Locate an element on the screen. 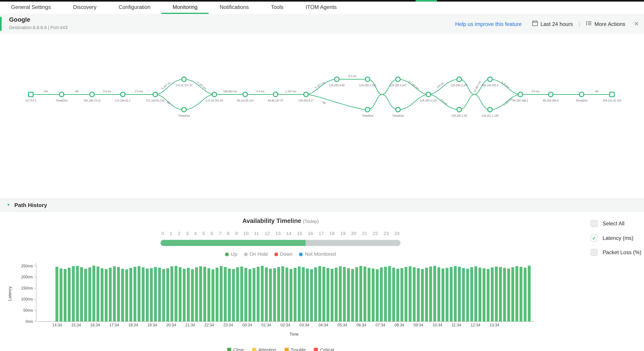  tab-tools: Tools is located at coordinates (277, 8).